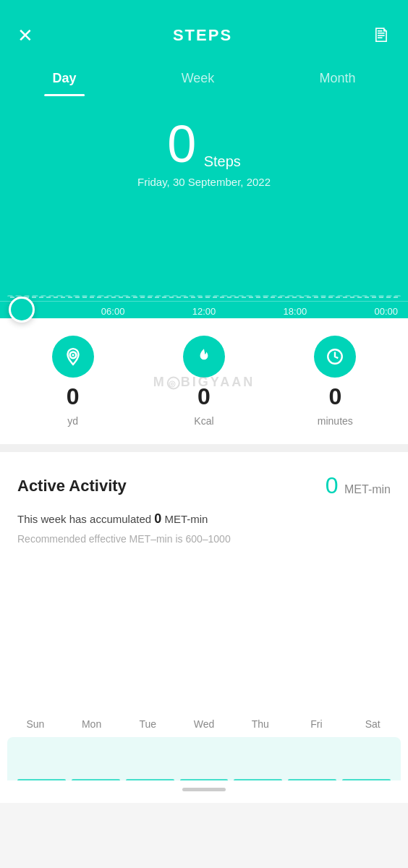  Describe the element at coordinates (73, 381) in the screenshot. I see `stat-distance: 0 yd` at that location.